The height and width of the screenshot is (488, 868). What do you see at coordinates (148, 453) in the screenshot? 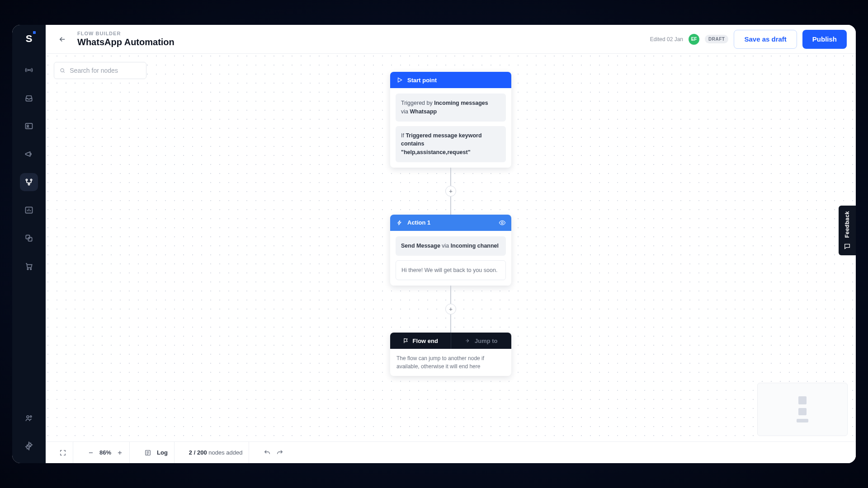
I see `log-button` at bounding box center [148, 453].